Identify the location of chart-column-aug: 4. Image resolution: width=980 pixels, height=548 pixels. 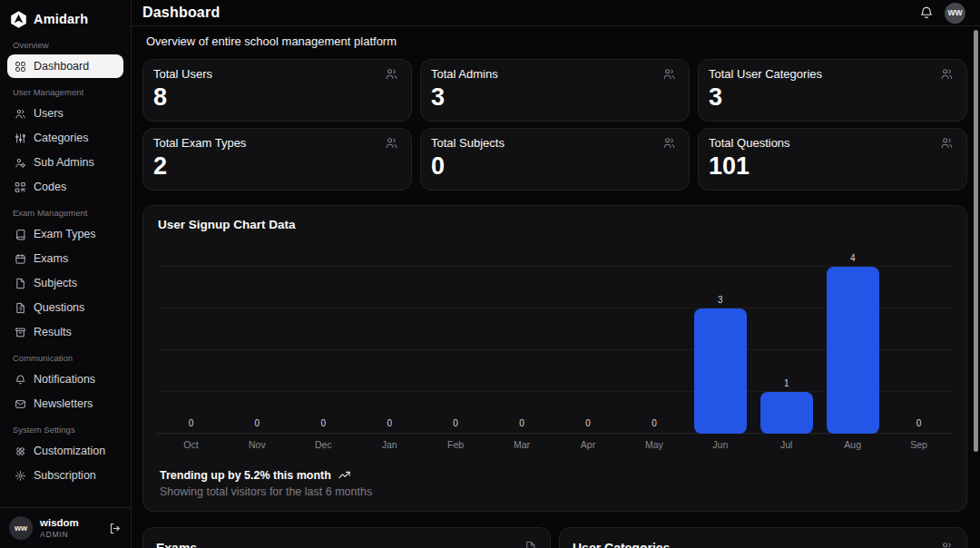
(853, 344).